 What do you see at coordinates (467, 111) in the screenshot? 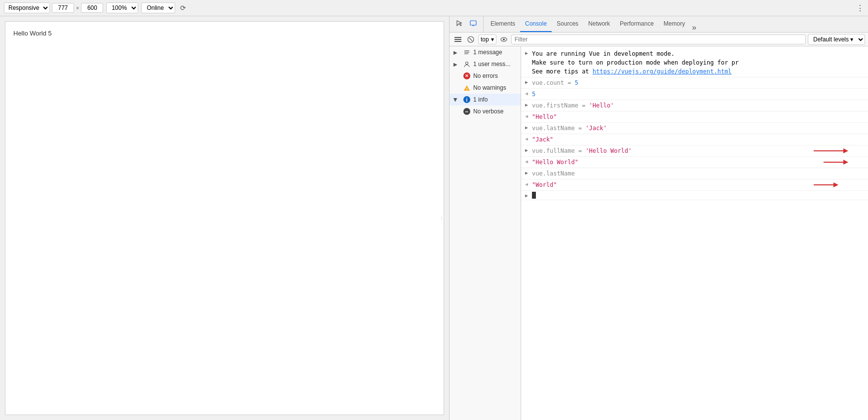
I see `verbose-icon: ▪▪` at bounding box center [467, 111].